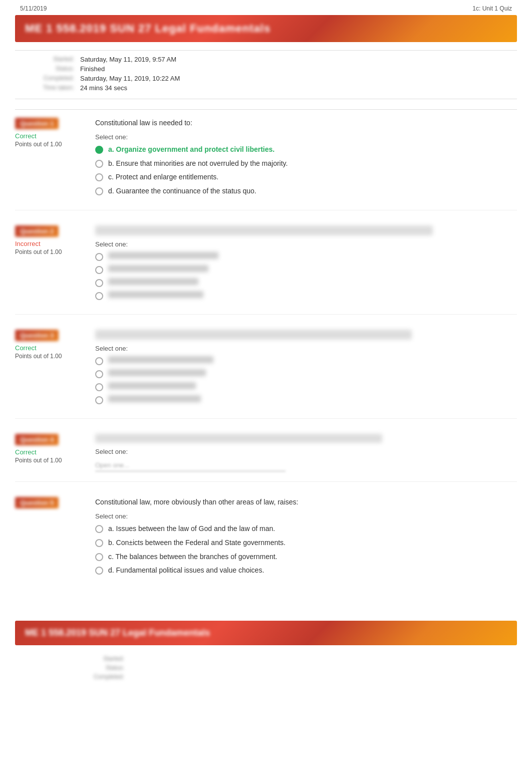 The width and height of the screenshot is (532, 782). Describe the element at coordinates (266, 270) in the screenshot. I see `question-block-2: Question 2 Incorrect Points out of 1.00 …` at that location.